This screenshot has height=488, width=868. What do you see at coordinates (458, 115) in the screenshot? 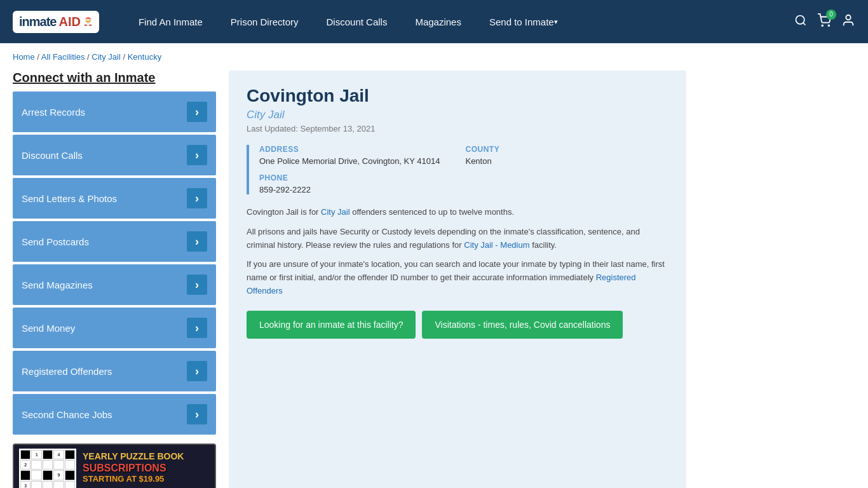
I see `facility-type: City Jail` at bounding box center [458, 115].